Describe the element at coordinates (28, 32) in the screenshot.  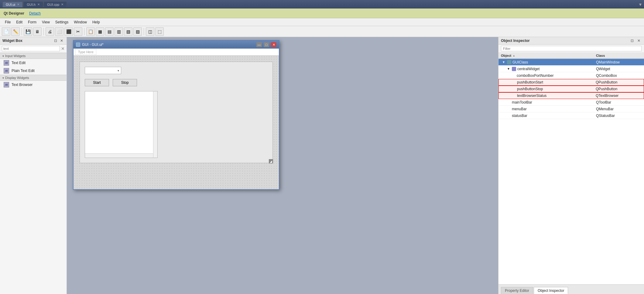
I see `toolbar-btn-2: 💾` at that location.